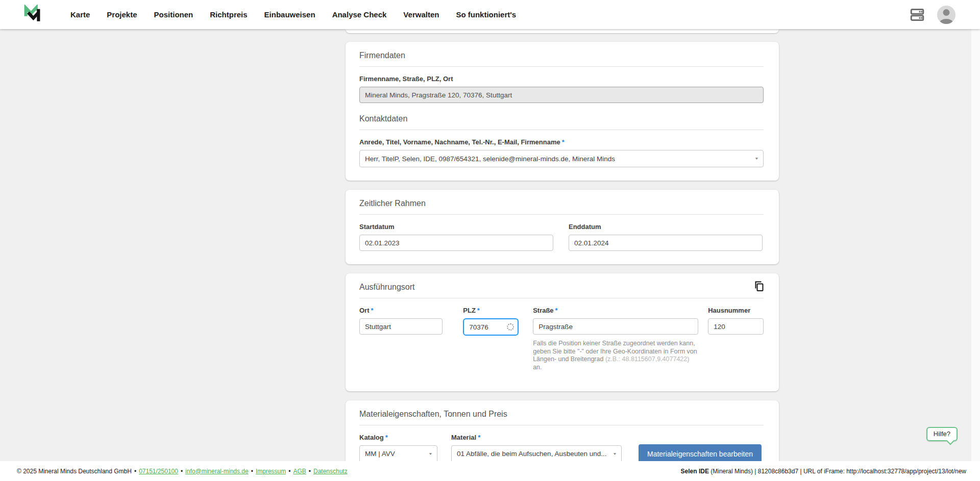  Describe the element at coordinates (217, 471) in the screenshot. I see `footer-link-email: info@mineral-minds.de` at that location.